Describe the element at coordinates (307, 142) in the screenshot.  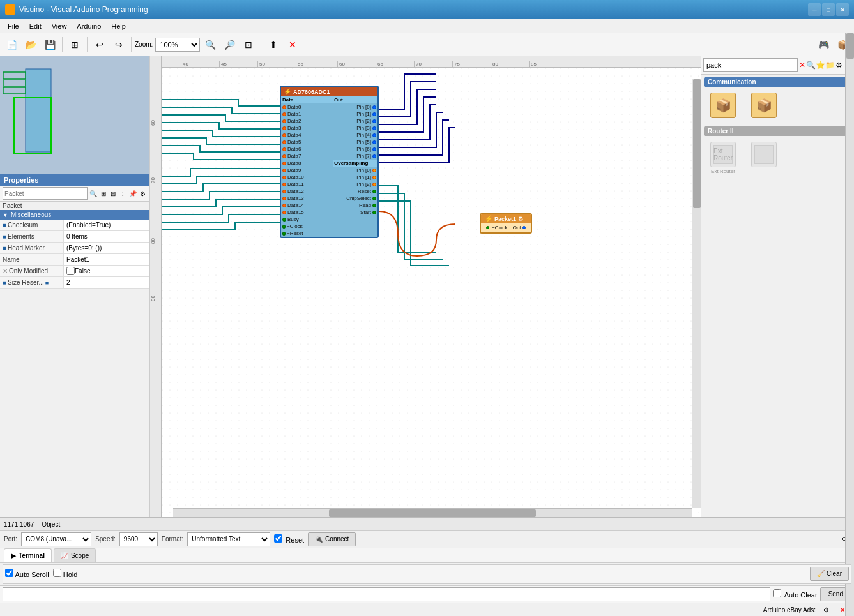
I see `port-data5: Data5` at that location.